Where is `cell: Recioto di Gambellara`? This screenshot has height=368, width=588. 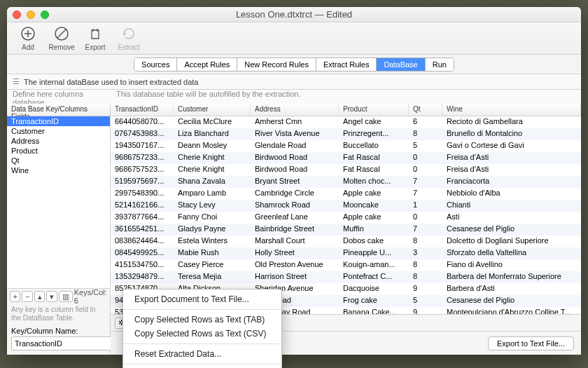 cell: Recioto di Gambellara is located at coordinates (512, 122).